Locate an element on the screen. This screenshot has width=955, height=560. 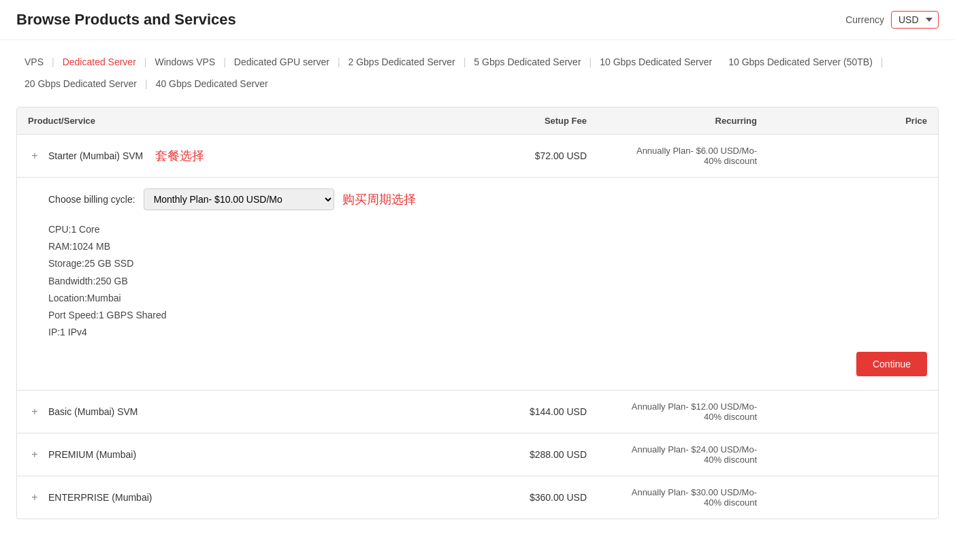
currency-label: Currency is located at coordinates (864, 20).